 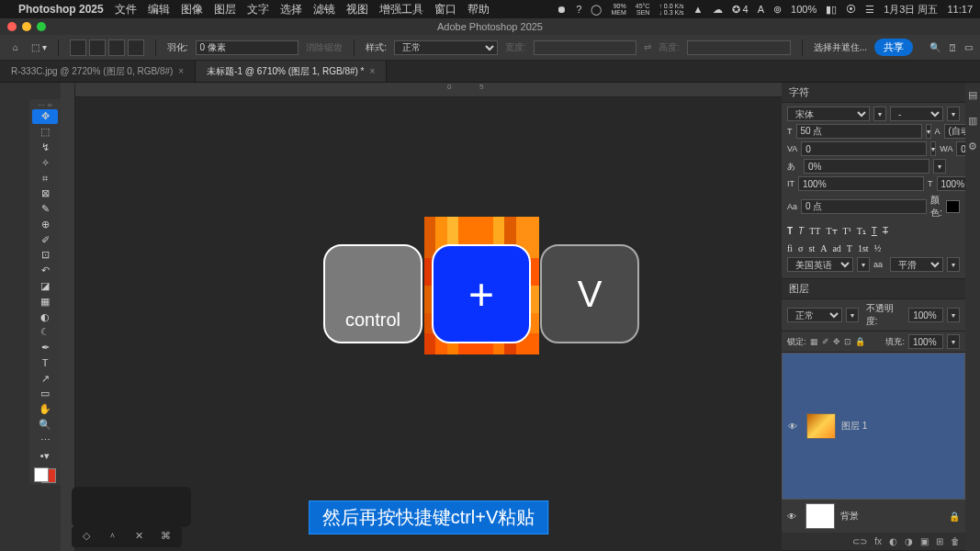 I want to click on font-style-select: -, so click(x=917, y=114).